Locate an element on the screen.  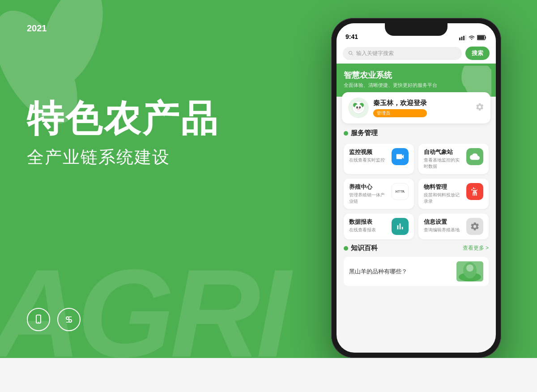
phone-icon is located at coordinates (38, 320).